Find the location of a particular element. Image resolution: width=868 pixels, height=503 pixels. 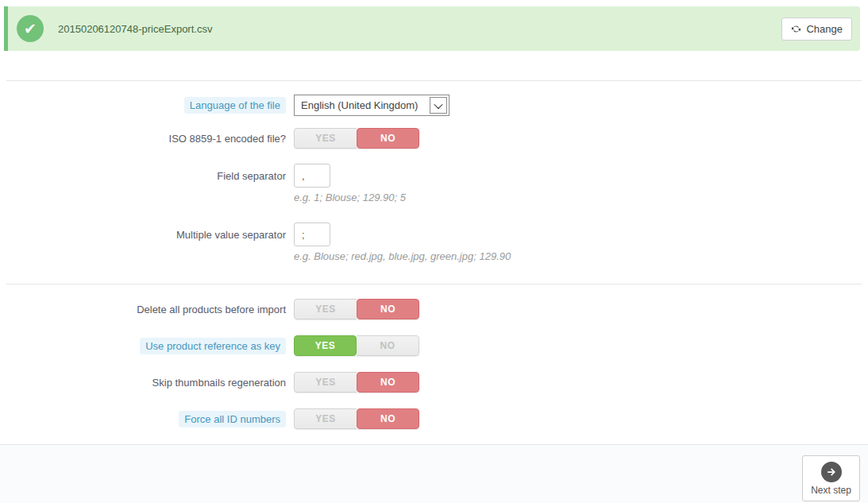

multiple-value-separator-input is located at coordinates (312, 234).